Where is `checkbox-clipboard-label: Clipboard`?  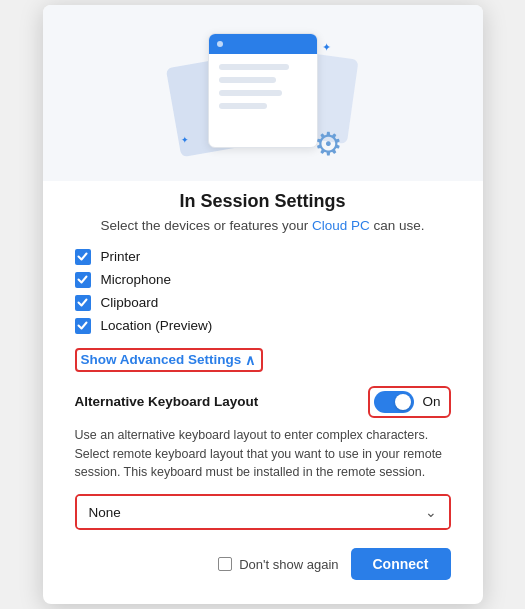
checkbox-clipboard-label: Clipboard is located at coordinates (130, 302).